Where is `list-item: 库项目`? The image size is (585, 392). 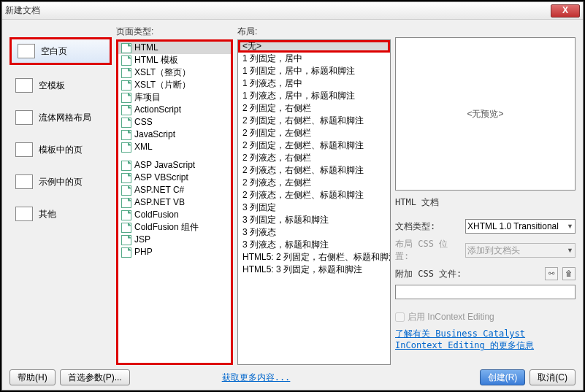 list-item: 库项目 is located at coordinates (175, 98).